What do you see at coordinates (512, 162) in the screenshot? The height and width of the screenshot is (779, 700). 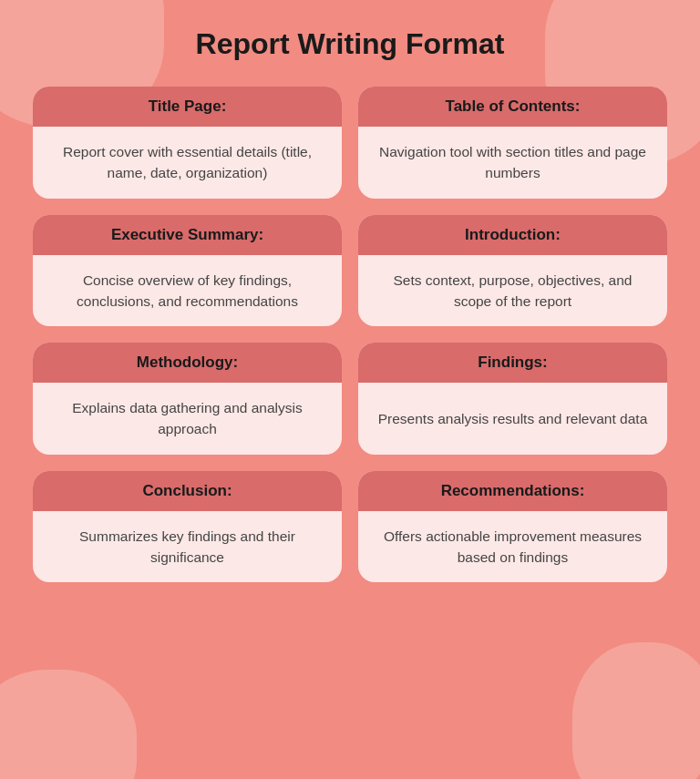 I see `card-body-text-table-of-contents: Navigation tool with section titles and …` at bounding box center [512, 162].